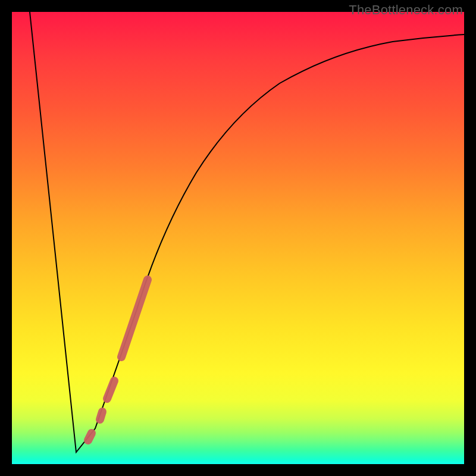 Image resolution: width=476 pixels, height=476 pixels. What do you see at coordinates (406, 10) in the screenshot?
I see `watermark: TheBottleneck.com` at bounding box center [406, 10].